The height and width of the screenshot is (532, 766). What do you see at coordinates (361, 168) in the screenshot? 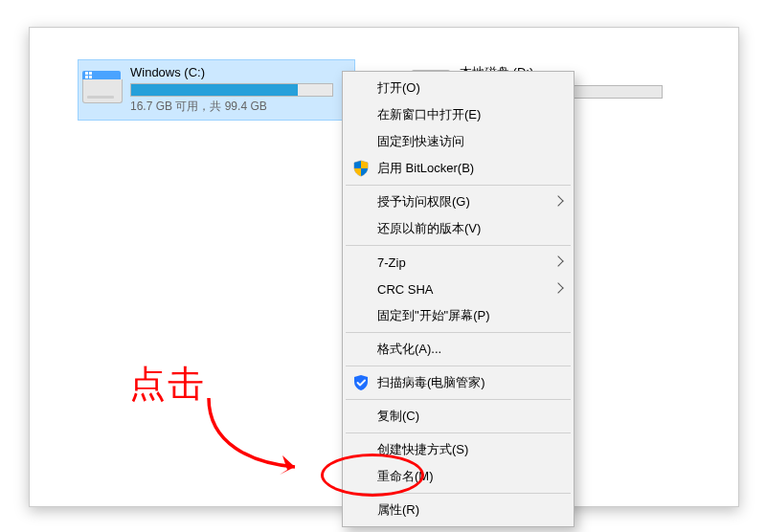
I see `shield-icon` at bounding box center [361, 168].